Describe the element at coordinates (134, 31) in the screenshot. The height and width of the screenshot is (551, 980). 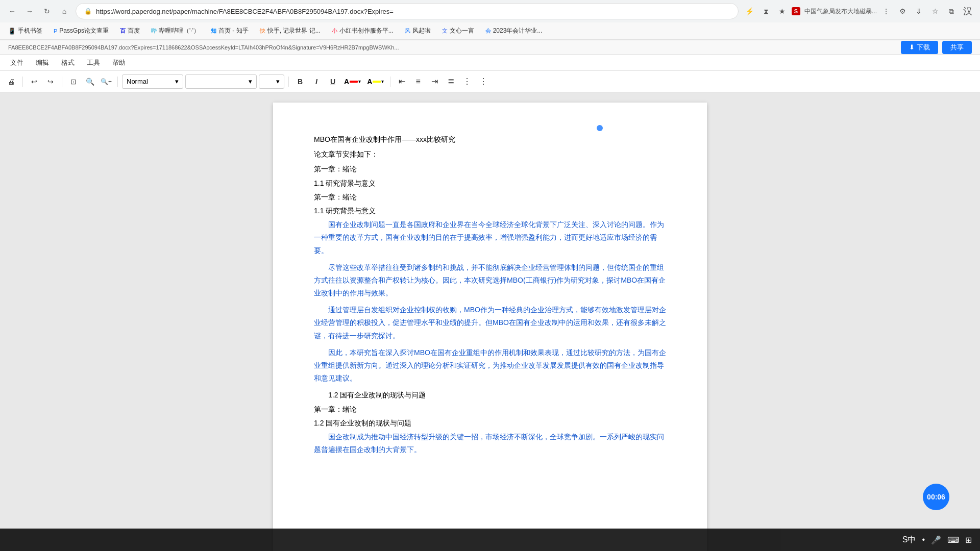
I see `bookmark-label: 百度` at that location.